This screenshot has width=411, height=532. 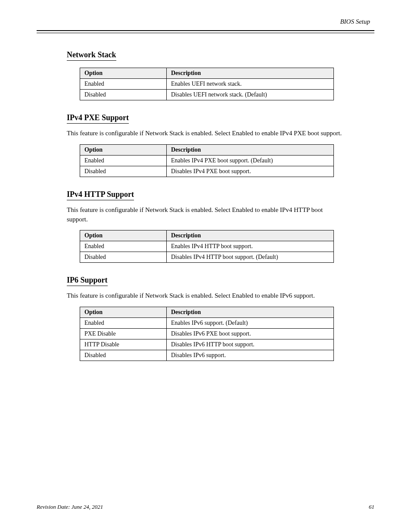 What do you see at coordinates (250, 345) in the screenshot?
I see `desc-cell: Disables IPv6 HTTP boot support.` at bounding box center [250, 345].